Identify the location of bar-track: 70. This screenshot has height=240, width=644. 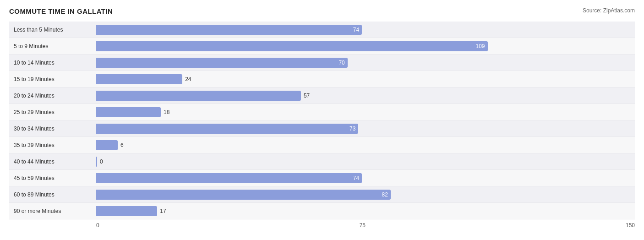
(366, 63).